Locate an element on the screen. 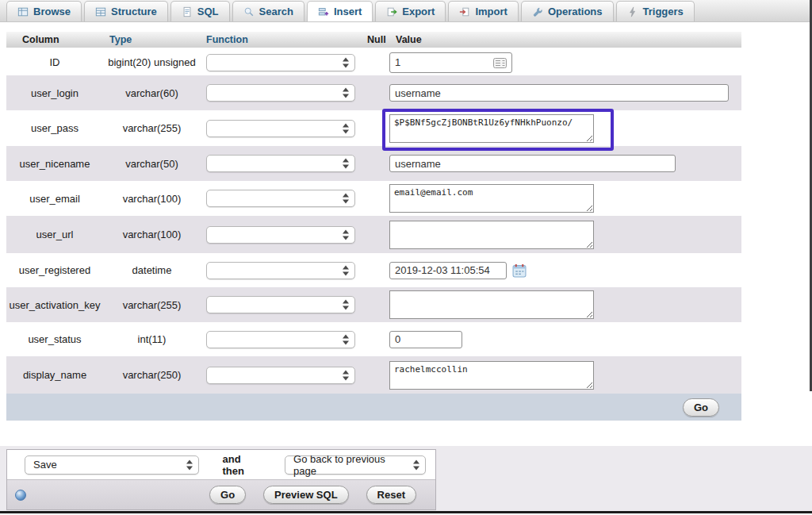  insert-action-select: Save is located at coordinates (112, 465).